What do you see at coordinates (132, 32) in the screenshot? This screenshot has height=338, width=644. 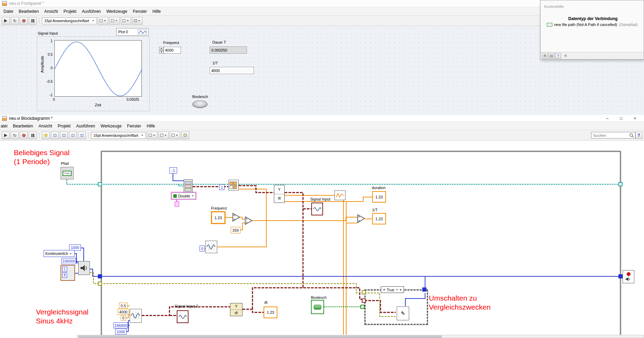 I see `plot-legend: Plot 0` at bounding box center [132, 32].